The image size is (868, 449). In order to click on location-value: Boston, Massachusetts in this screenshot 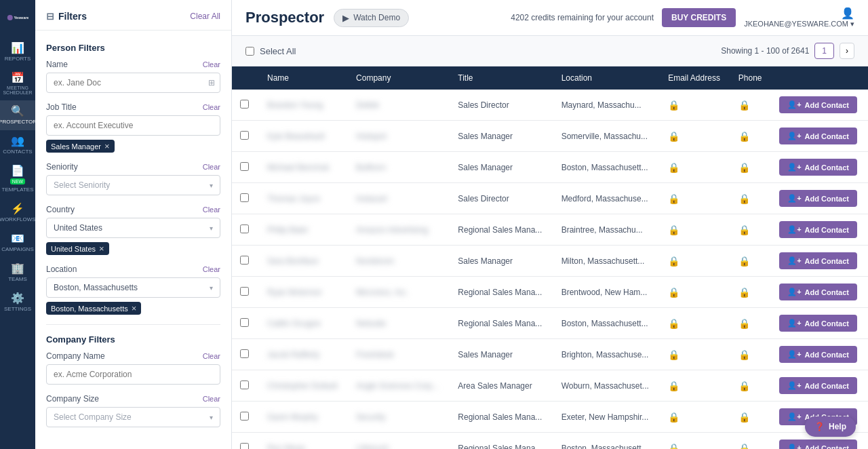, I will do `click(96, 288)`.